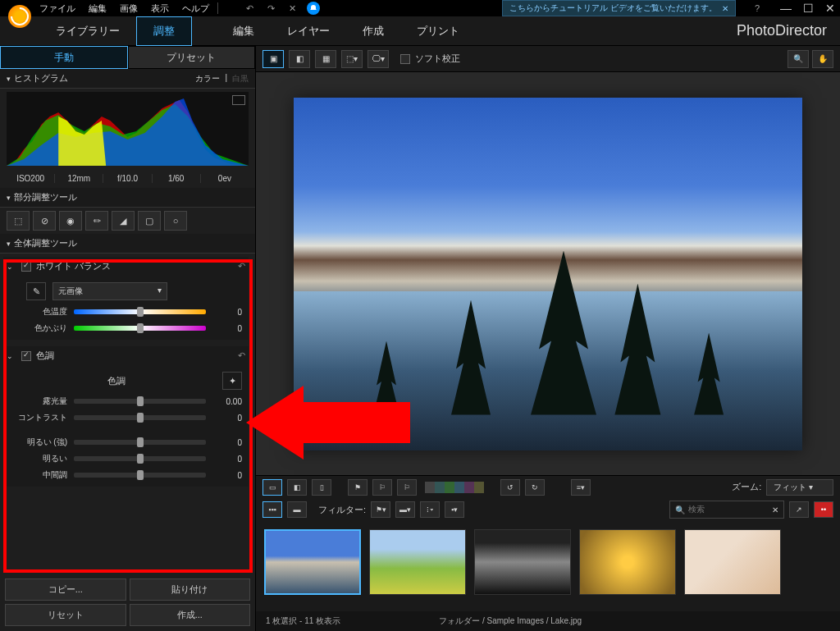 This screenshot has width=840, height=631. I want to click on midtones-slider, so click(139, 475).